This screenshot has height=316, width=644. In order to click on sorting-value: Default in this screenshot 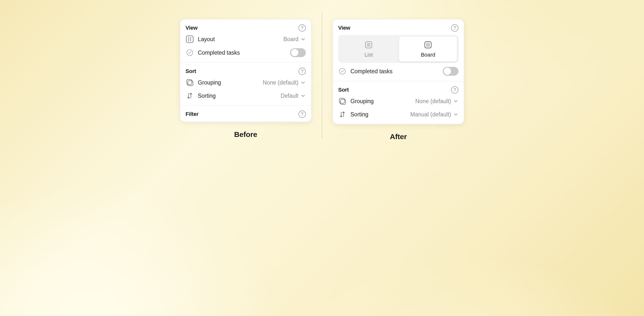, I will do `click(290, 96)`.